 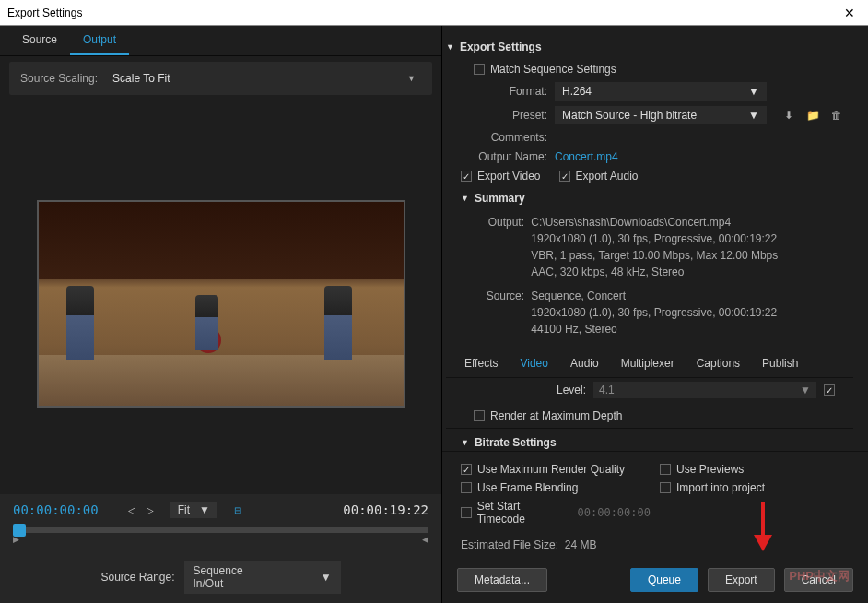 What do you see at coordinates (132, 510) in the screenshot?
I see `prev-frame-icon: ◁` at bounding box center [132, 510].